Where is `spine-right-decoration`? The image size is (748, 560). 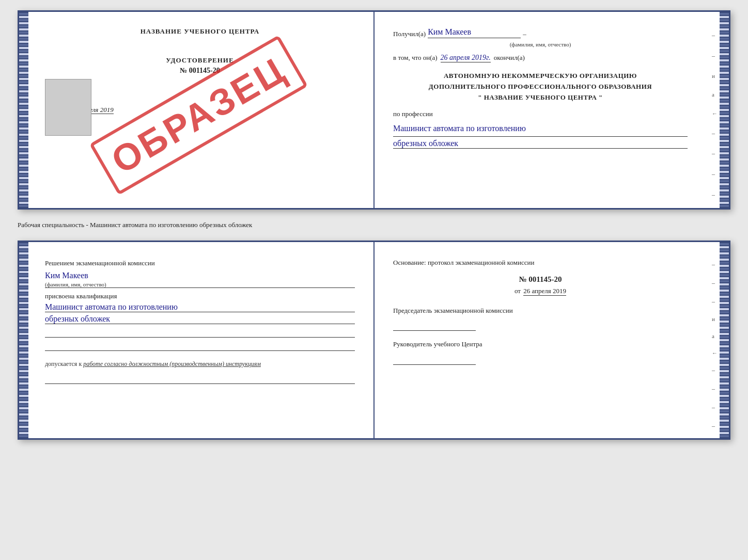 spine-right-decoration is located at coordinates (724, 110).